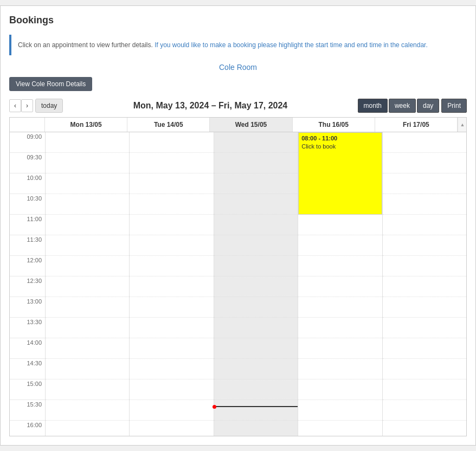 This screenshot has width=476, height=451. What do you see at coordinates (454, 106) in the screenshot?
I see `print-button: Print` at bounding box center [454, 106].